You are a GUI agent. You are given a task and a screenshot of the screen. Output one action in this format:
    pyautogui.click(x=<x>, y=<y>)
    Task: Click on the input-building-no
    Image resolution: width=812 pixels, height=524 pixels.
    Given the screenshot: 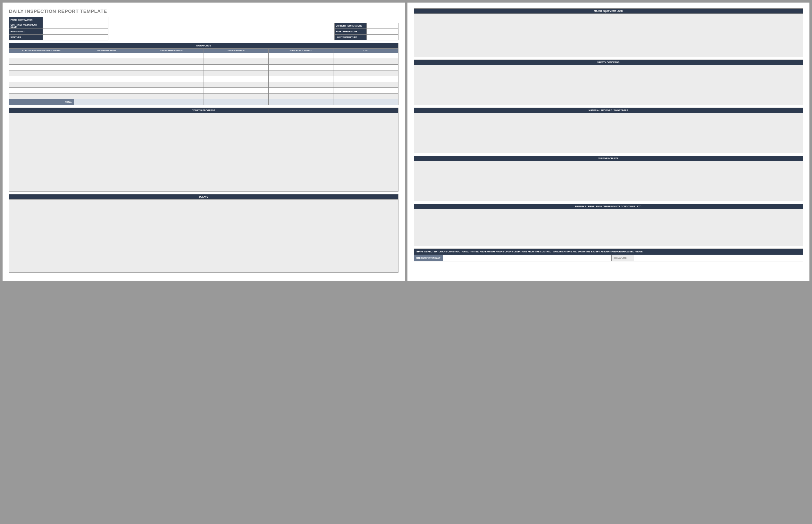 What is the action you would take?
    pyautogui.click(x=76, y=32)
    